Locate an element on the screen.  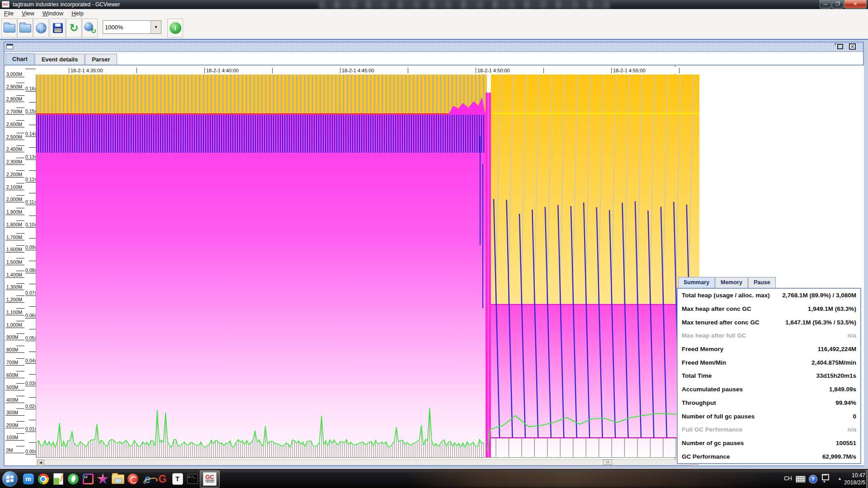
memory-tick-label: 2,100M is located at coordinates (15, 187).